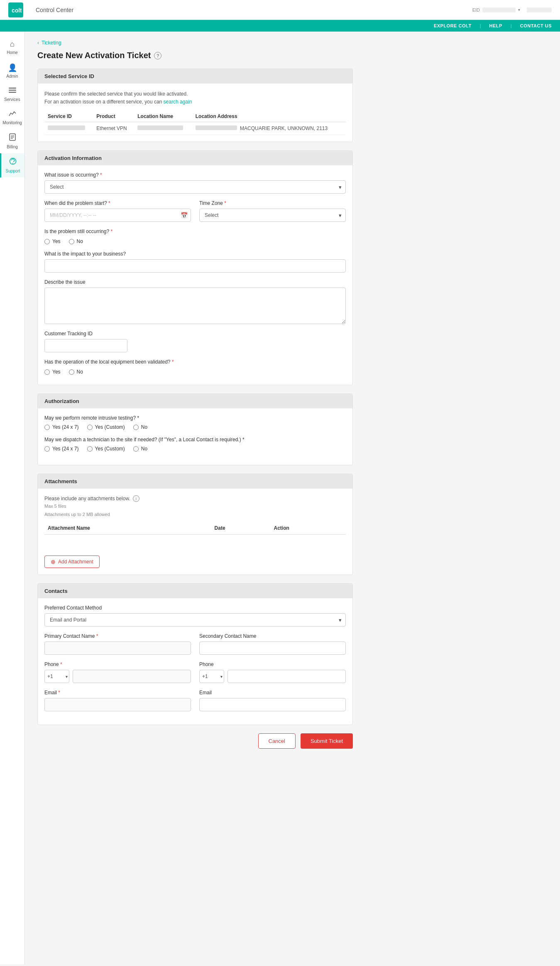 This screenshot has width=560, height=966. What do you see at coordinates (195, 275) in the screenshot?
I see `activation-info-body: What issue is occurring? * Select When d…` at bounding box center [195, 275].